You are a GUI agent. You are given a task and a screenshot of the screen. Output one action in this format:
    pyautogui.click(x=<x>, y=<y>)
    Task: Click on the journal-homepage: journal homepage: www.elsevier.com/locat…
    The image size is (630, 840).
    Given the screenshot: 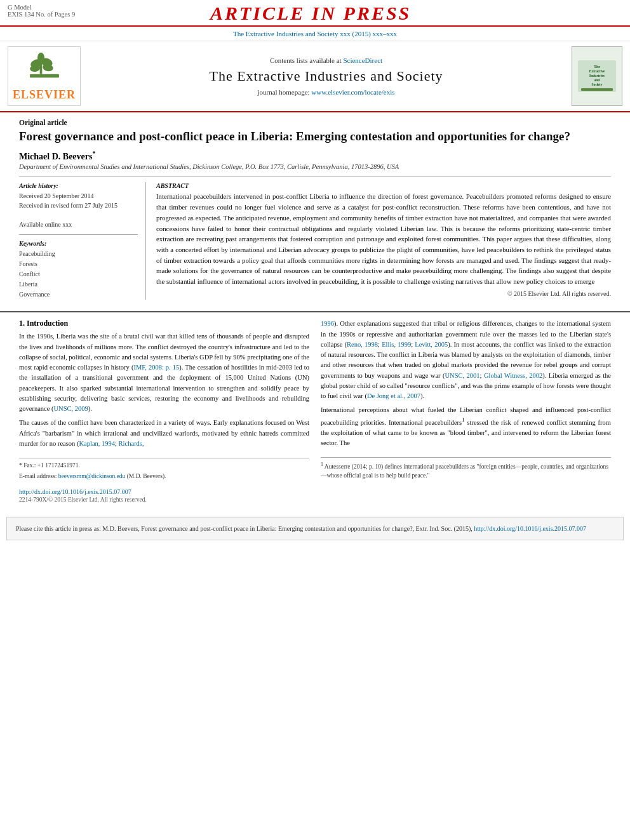 What is the action you would take?
    pyautogui.click(x=326, y=92)
    